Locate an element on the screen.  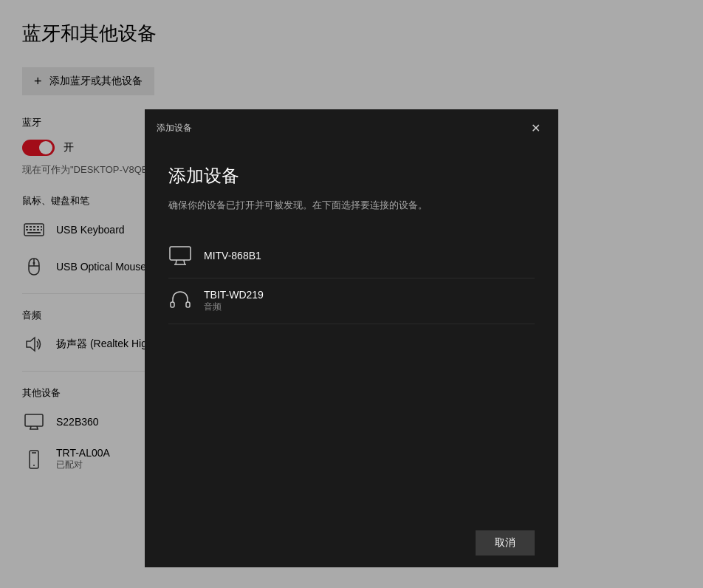
modal-footer: 取消 is located at coordinates (352, 543).